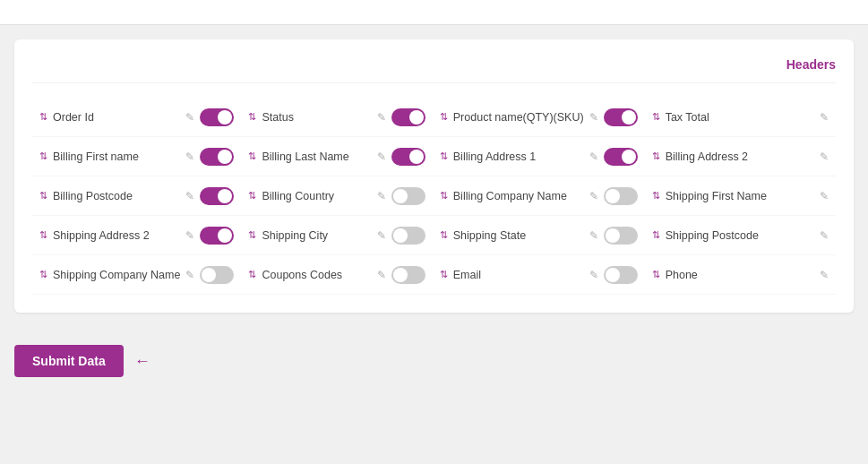  Describe the element at coordinates (740, 275) in the screenshot. I see `cell-label: Phone` at that location.